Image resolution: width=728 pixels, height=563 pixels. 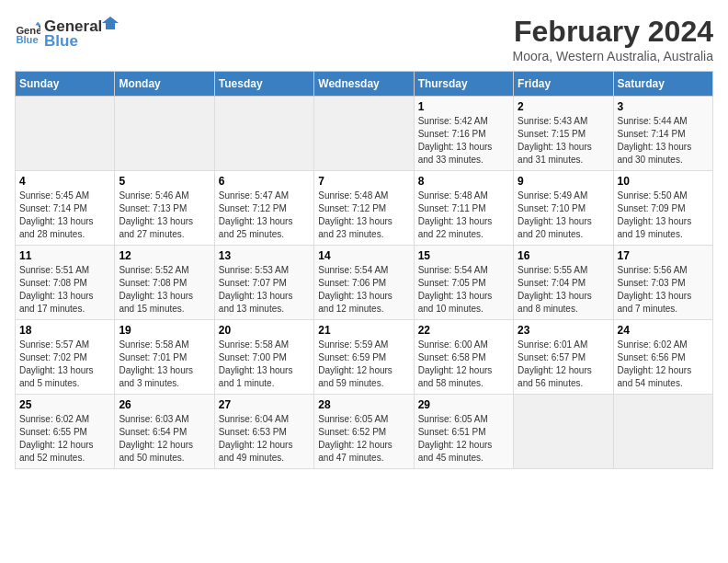 I want to click on day-info-24: Sunrise: 6:02 AM Sunset: 6:56 PM Dayligh…, so click(x=664, y=364).